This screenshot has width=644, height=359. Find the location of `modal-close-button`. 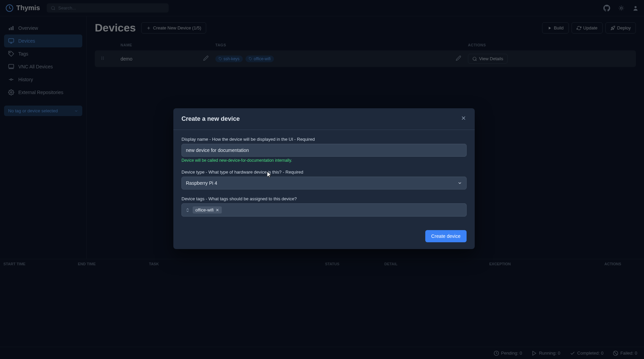

modal-close-button is located at coordinates (464, 119).